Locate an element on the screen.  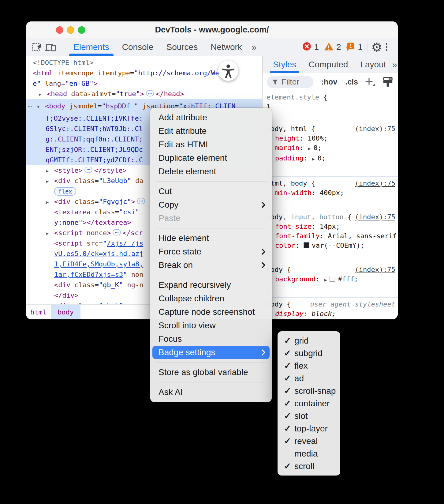
css-property: margin: ▶8px; is located at coordinates (331, 319).